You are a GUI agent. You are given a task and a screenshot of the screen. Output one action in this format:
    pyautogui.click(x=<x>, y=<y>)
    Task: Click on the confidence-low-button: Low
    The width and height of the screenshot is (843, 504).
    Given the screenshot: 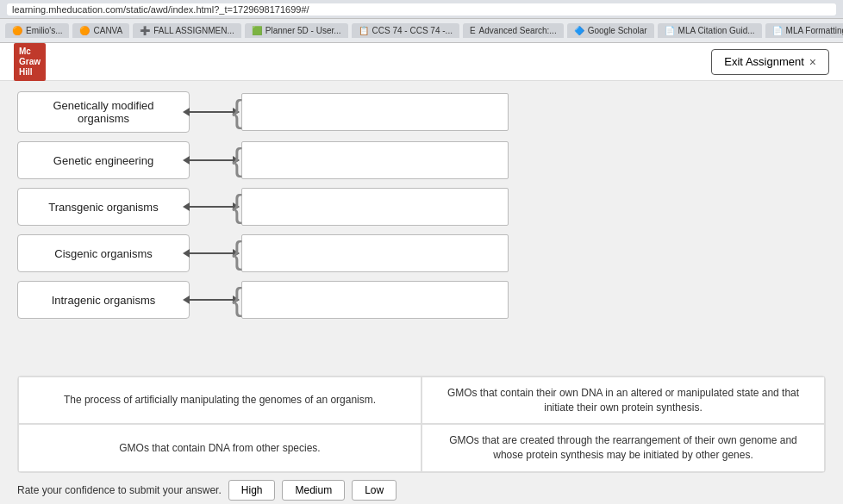 What is the action you would take?
    pyautogui.click(x=374, y=490)
    